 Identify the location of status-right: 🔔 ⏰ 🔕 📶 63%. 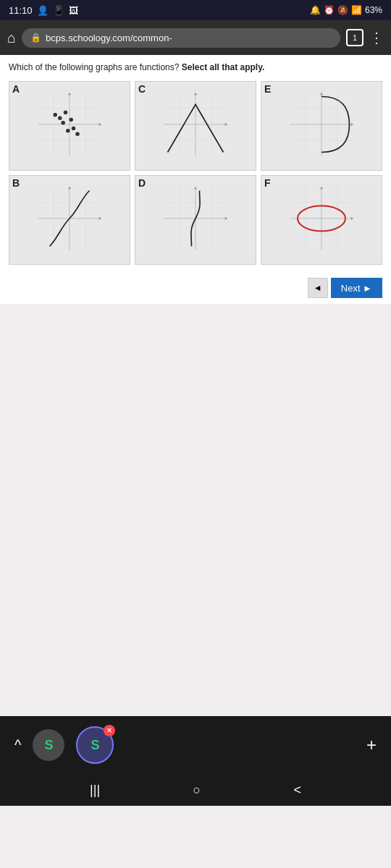
(346, 10).